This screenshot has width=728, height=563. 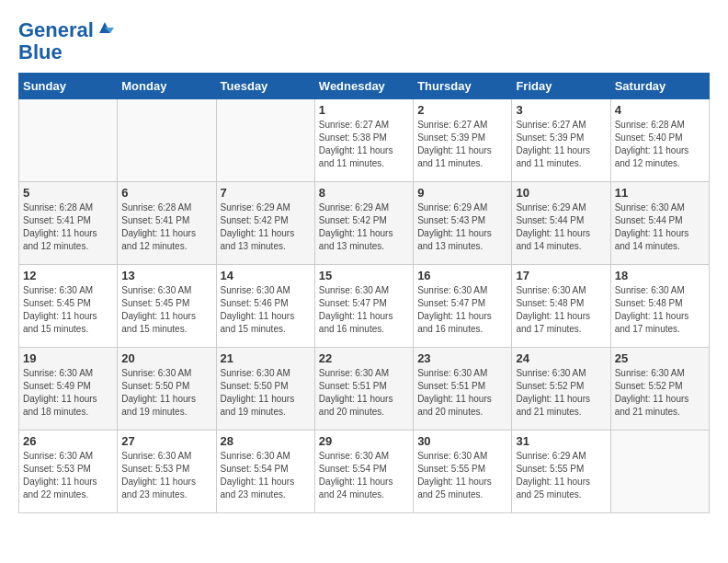 I want to click on calendar-cell: 10Sunrise: 6:29 AM Sunset: 5:44 PM Dayli…, so click(x=561, y=224).